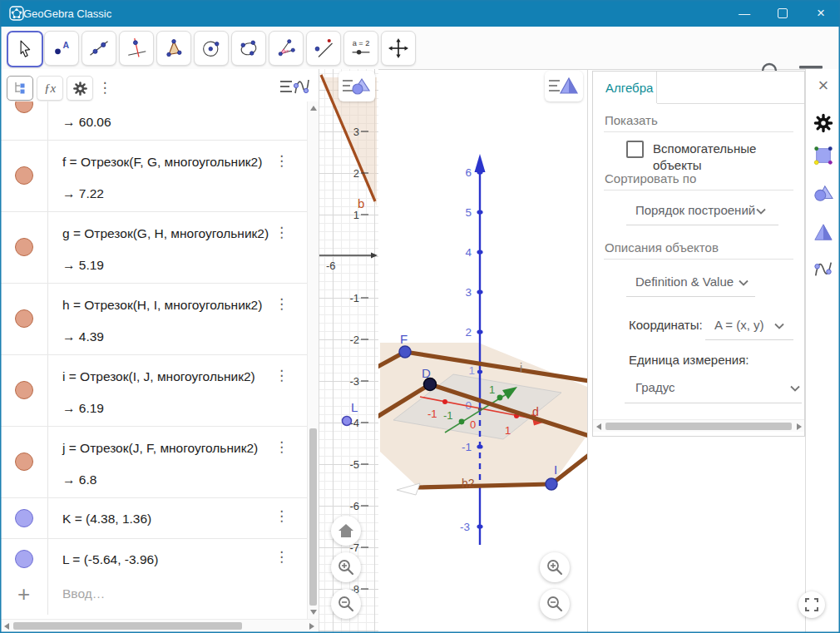 The height and width of the screenshot is (633, 840). I want to click on graphics-3d-settings-button, so click(823, 233).